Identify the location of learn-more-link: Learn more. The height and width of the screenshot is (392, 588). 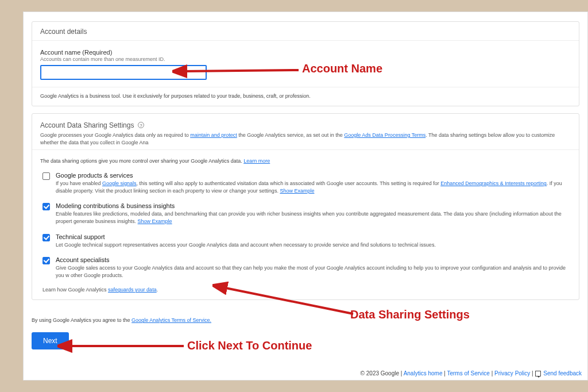
(257, 161).